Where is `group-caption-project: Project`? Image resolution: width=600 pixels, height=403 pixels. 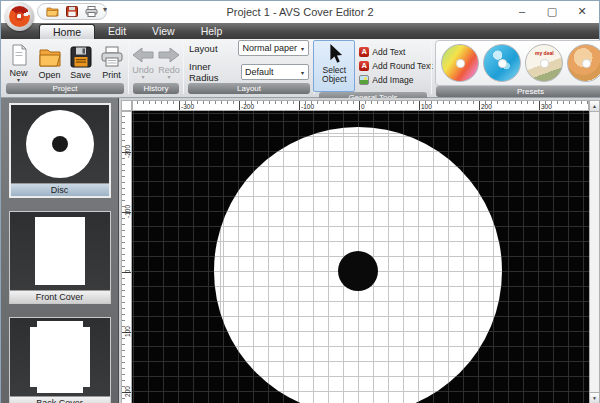
group-caption-project: Project is located at coordinates (65, 88).